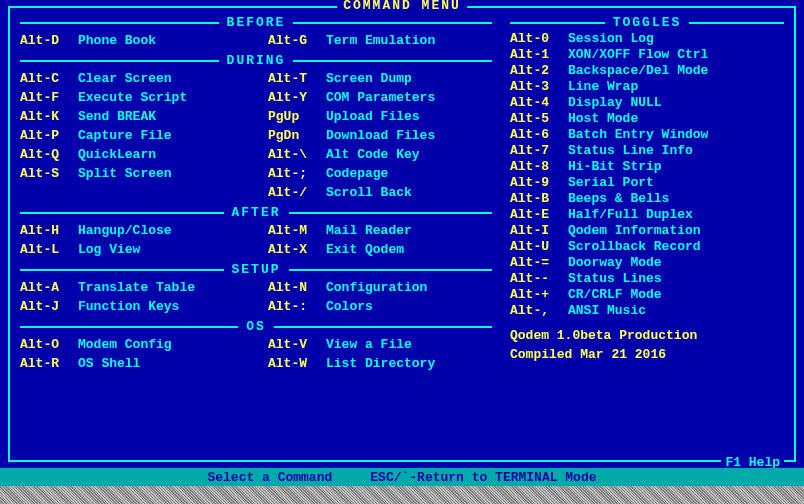 The height and width of the screenshot is (504, 804). I want to click on menu-item: Alt-MMail Reader, so click(380, 230).